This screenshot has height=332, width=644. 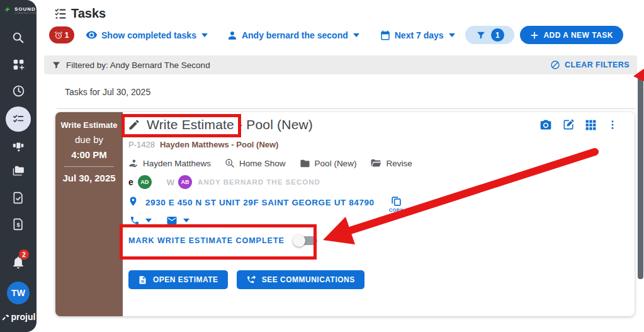 What do you see at coordinates (329, 164) in the screenshot?
I see `project-folder-meta: Pool (New)` at bounding box center [329, 164].